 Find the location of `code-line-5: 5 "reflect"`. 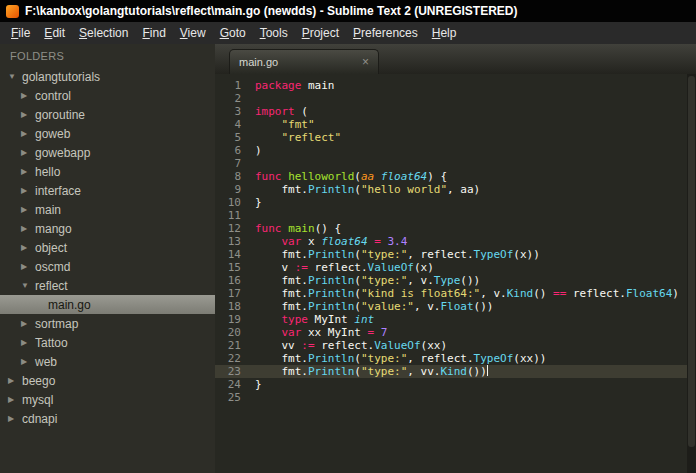

code-line-5: 5 "reflect" is located at coordinates (456, 138).